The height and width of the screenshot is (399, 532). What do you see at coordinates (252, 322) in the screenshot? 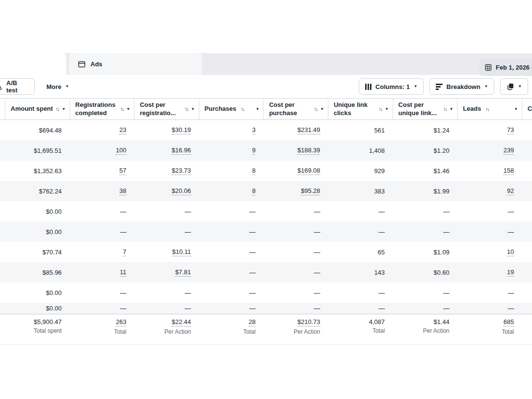
I see `totals-value: 28` at bounding box center [252, 322].